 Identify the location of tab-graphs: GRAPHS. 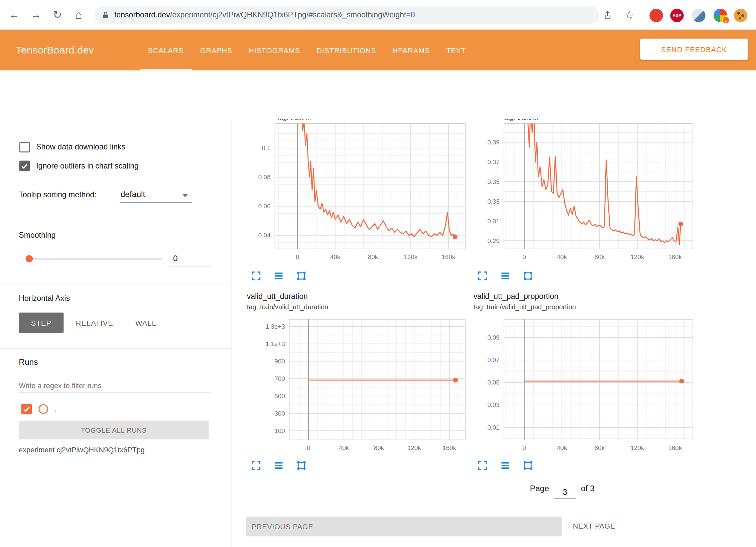
(216, 50).